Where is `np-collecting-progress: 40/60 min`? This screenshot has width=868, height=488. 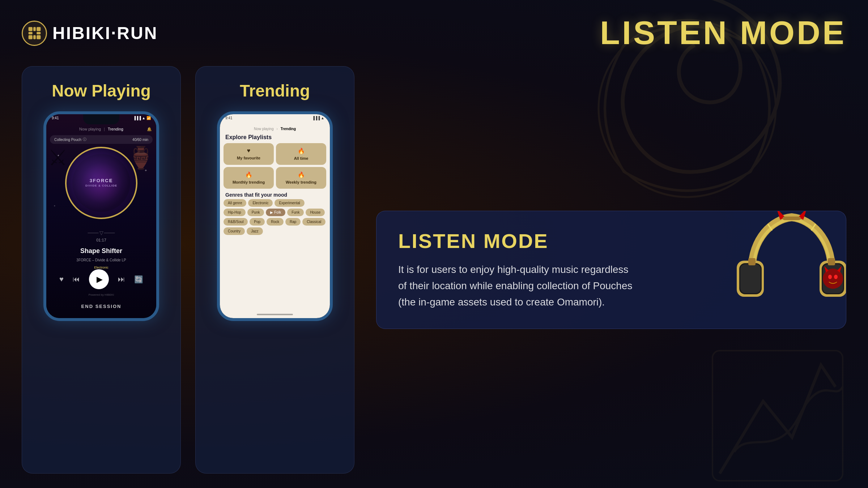
np-collecting-progress: 40/60 min is located at coordinates (140, 140).